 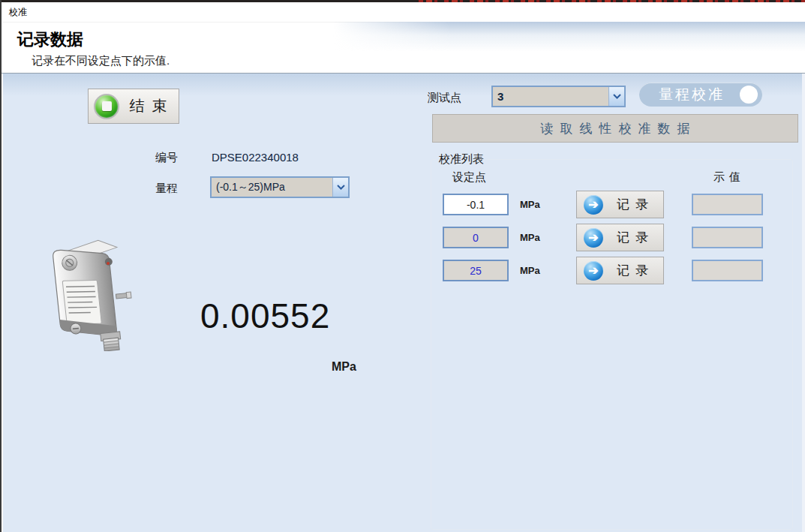 What do you see at coordinates (444, 98) in the screenshot?
I see `test-point-label: 测试点` at bounding box center [444, 98].